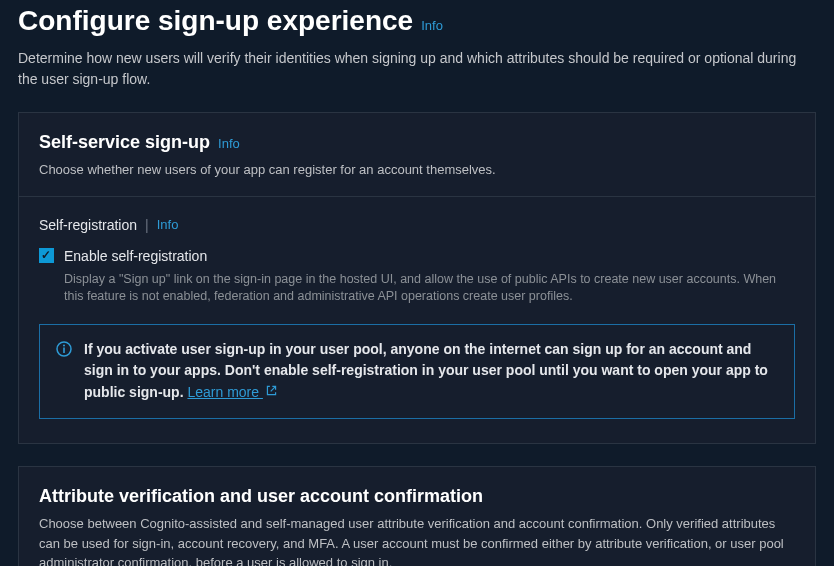 This screenshot has height=566, width=834. Describe the element at coordinates (223, 392) in the screenshot. I see `learn-more-text: Learn more` at that location.